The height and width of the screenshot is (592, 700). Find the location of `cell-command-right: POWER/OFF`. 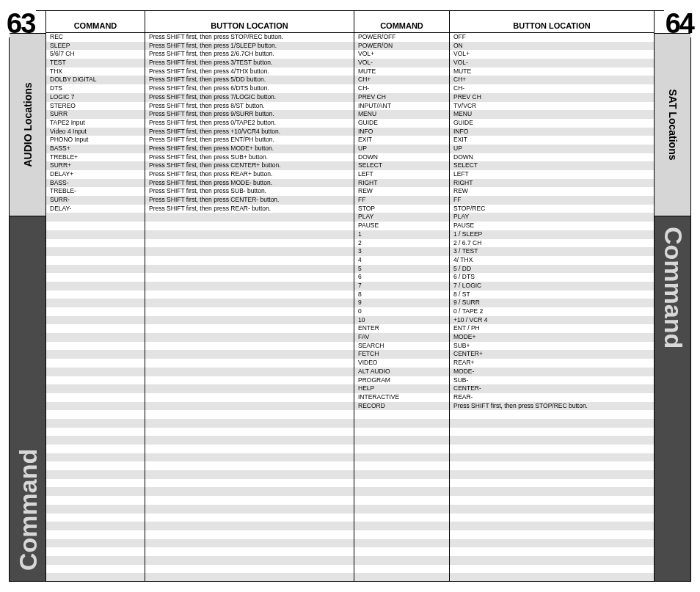

cell-command-right: POWER/OFF is located at coordinates (402, 37).